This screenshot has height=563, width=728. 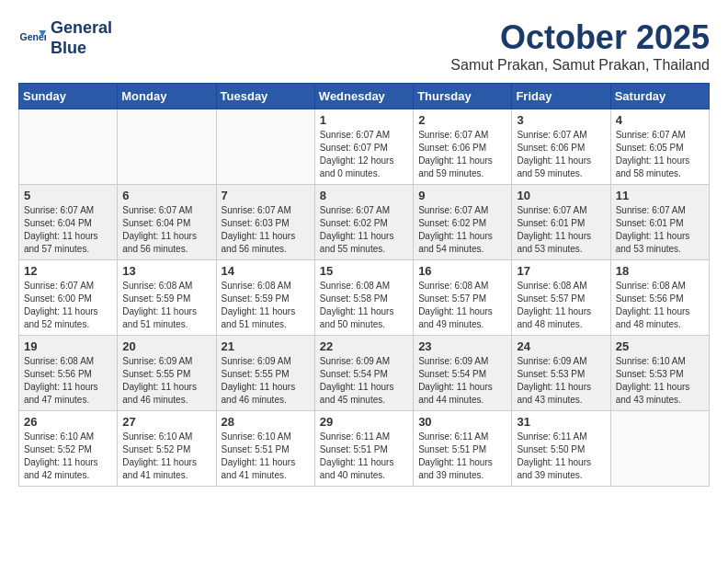 What do you see at coordinates (364, 120) in the screenshot?
I see `day-number: 1` at bounding box center [364, 120].